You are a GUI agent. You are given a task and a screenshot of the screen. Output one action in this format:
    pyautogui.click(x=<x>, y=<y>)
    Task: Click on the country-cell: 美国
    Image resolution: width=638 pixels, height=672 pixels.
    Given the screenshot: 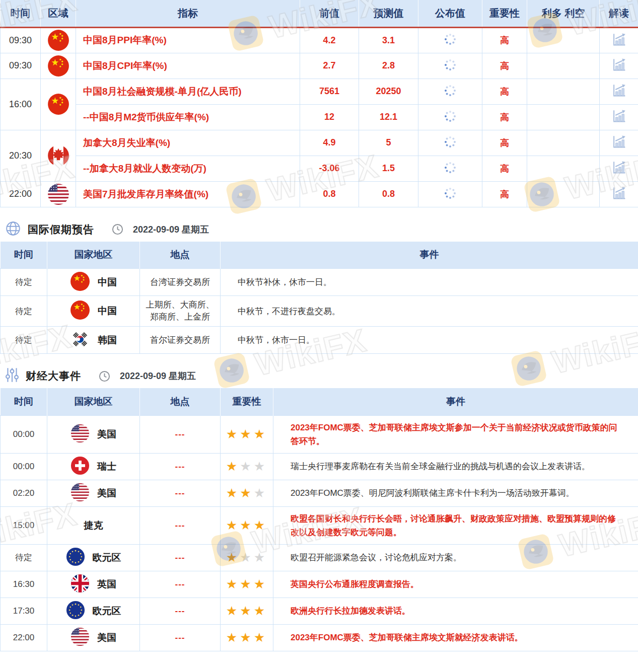 What is the action you would take?
    pyautogui.click(x=94, y=434)
    